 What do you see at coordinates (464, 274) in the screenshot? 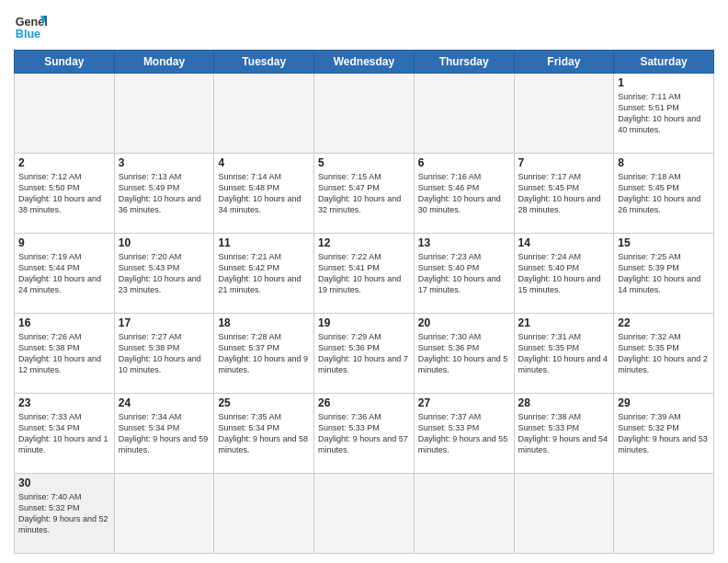
I see `day-info: Sunrise: 7:23 AMSunset: 5:40 PMDaylight:…` at bounding box center [464, 274].